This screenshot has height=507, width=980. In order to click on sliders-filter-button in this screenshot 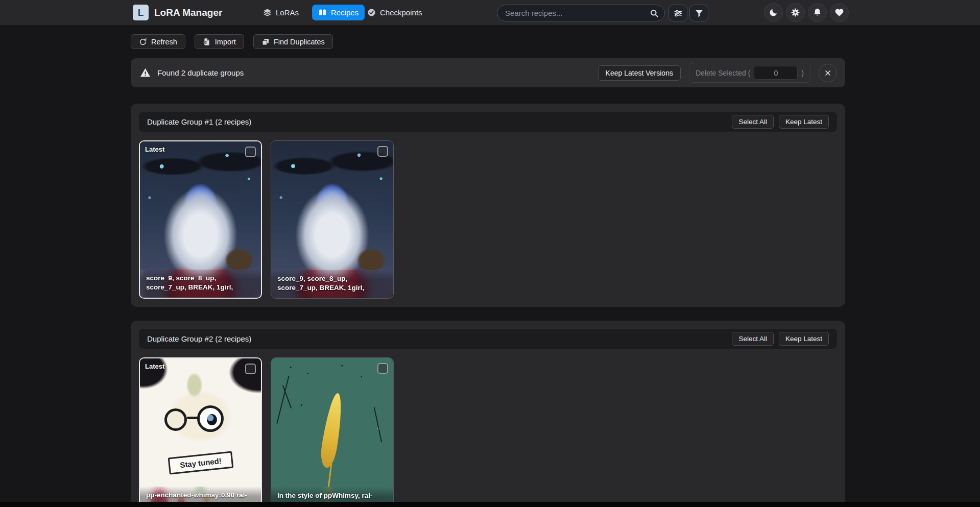, I will do `click(678, 13)`.